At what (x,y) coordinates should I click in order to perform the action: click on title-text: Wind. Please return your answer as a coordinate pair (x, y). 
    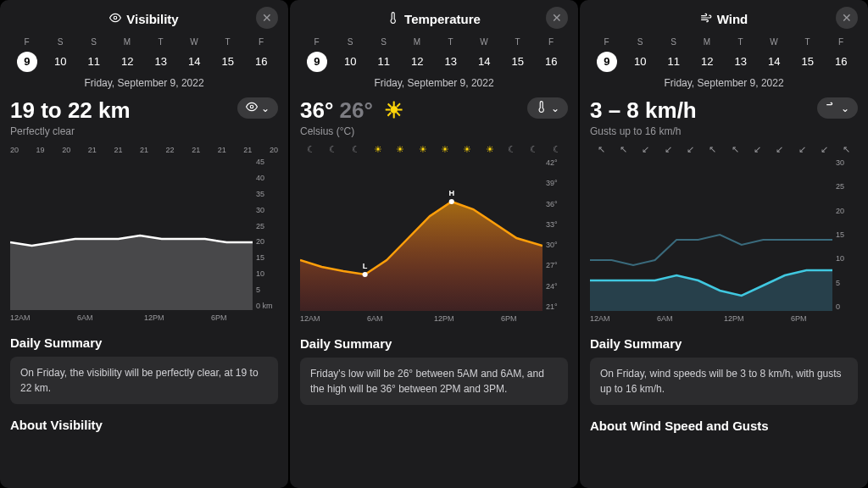
    Looking at the image, I should click on (732, 19).